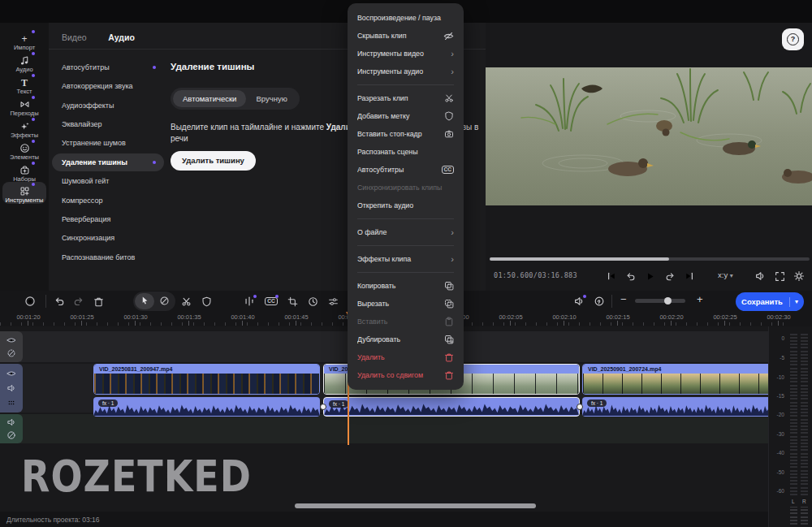 Image resolution: width=812 pixels, height=527 pixels. What do you see at coordinates (249, 301) in the screenshot?
I see `audio-levels-icon` at bounding box center [249, 301].